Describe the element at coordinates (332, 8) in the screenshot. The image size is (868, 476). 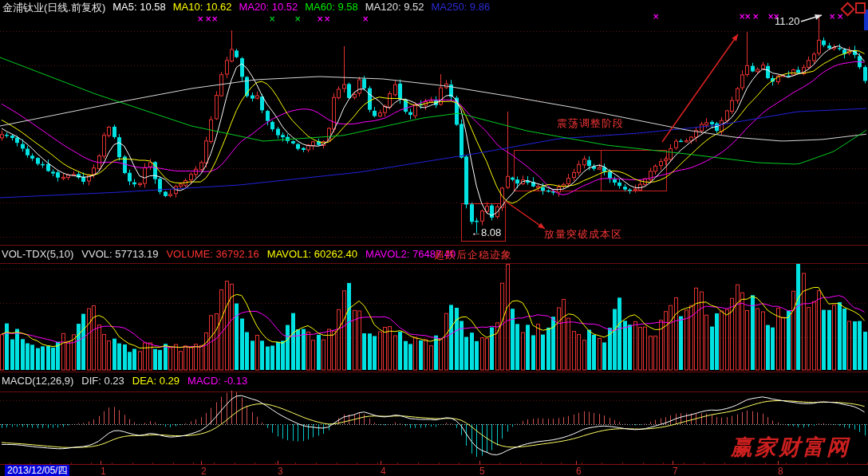
I see `ma60-readout: MA60: 9.58` at that location.